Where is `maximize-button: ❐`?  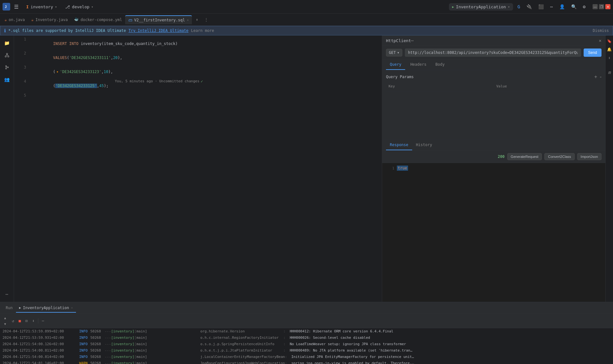 maximize-button: ❐ is located at coordinates (602, 7).